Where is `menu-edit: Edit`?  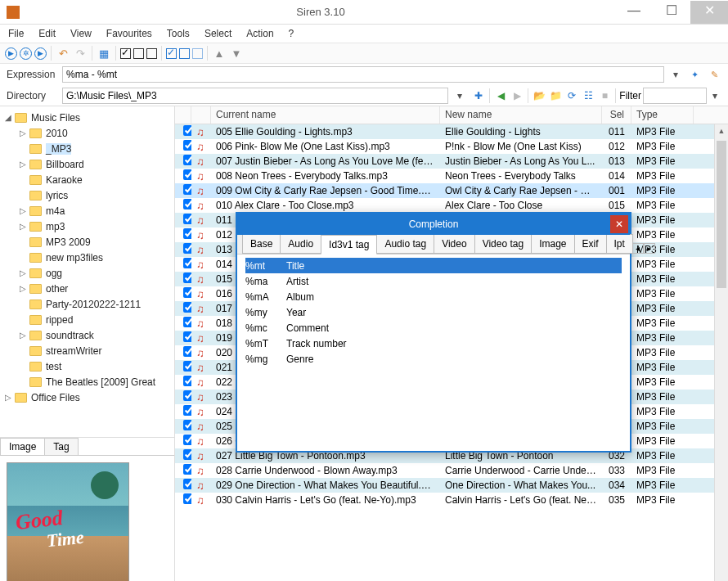
menu-edit: Edit is located at coordinates (47, 34).